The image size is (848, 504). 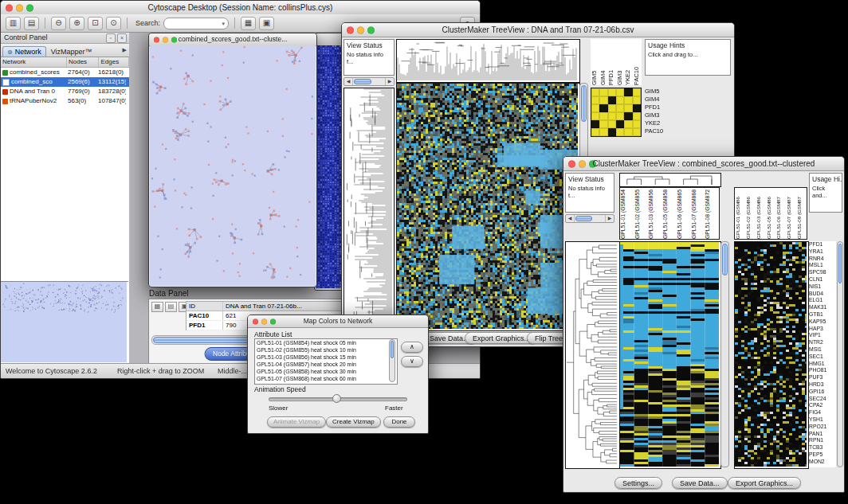 I want to click on column-header-network: Network, so click(x=33, y=62).